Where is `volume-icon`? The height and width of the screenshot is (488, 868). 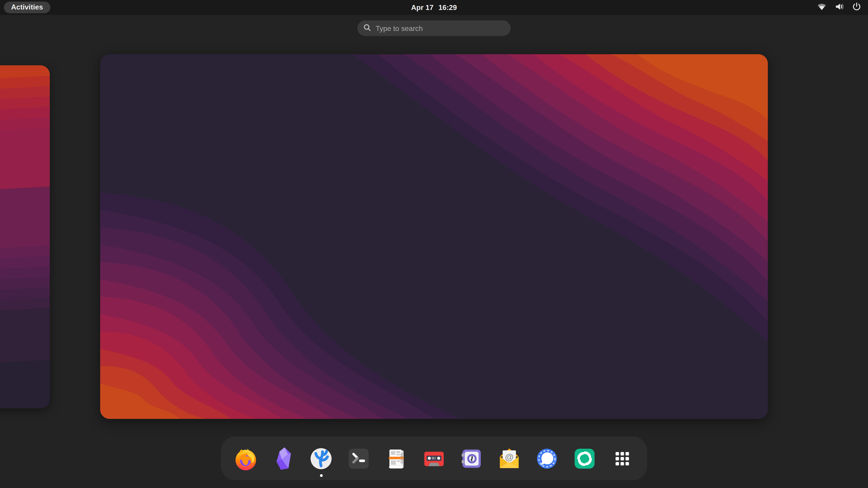
volume-icon is located at coordinates (840, 7).